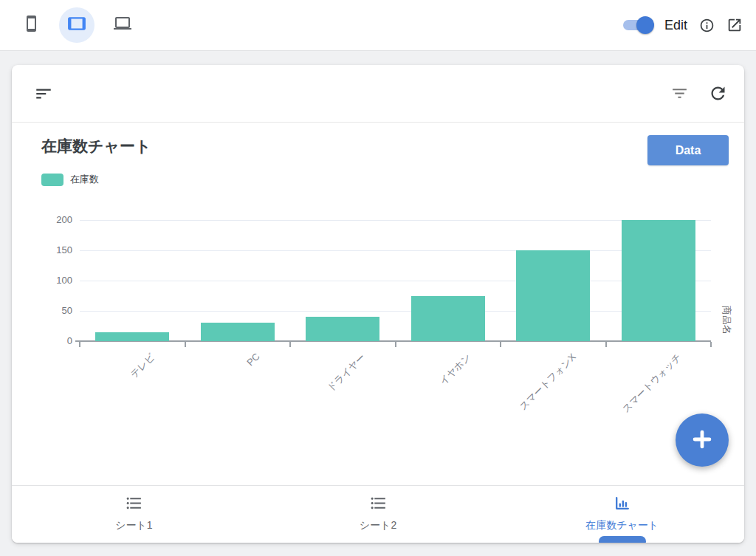 The width and height of the screenshot is (756, 556). I want to click on tab-label: シート2, so click(378, 526).